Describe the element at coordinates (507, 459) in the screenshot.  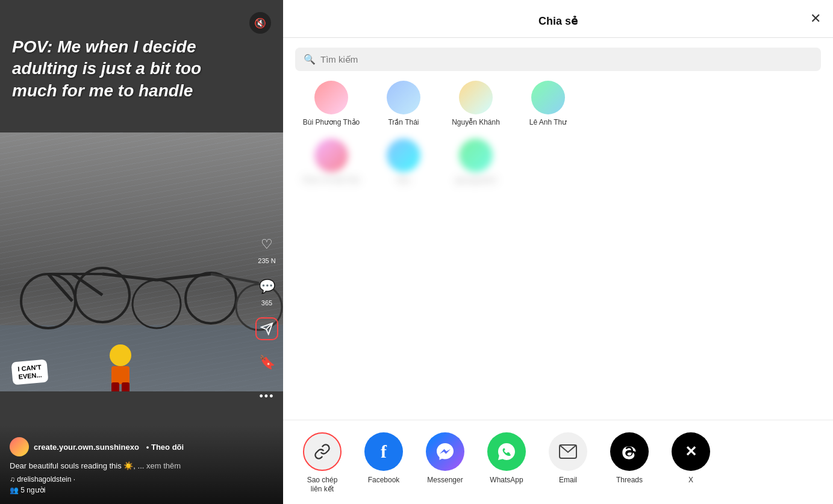
I see `whatsapp-option: WhatsApp` at that location.